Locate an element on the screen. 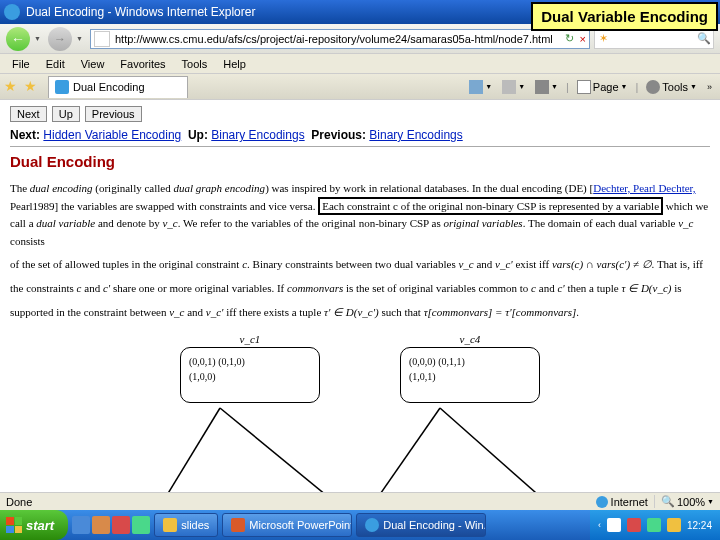  folder-icon is located at coordinates (170, 525).